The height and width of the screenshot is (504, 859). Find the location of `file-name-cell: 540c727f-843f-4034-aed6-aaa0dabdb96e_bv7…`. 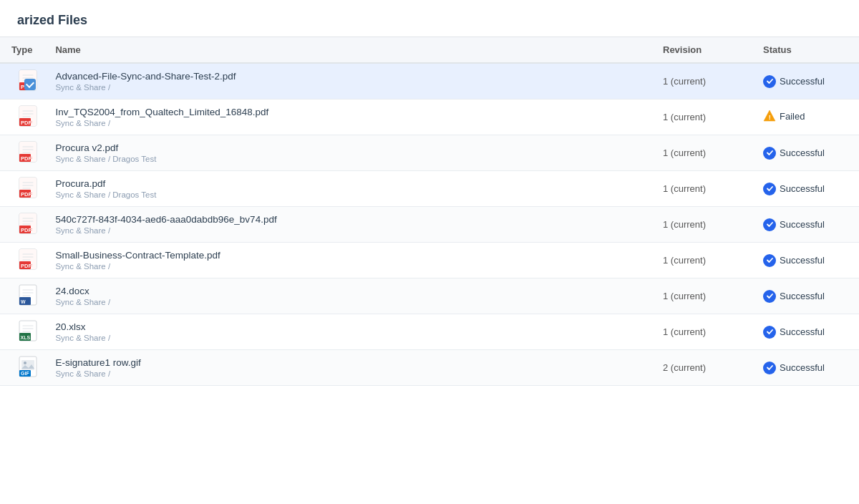

file-name-cell: 540c727f-843f-4034-aed6-aaa0dabdb96e_bv7… is located at coordinates (348, 225).